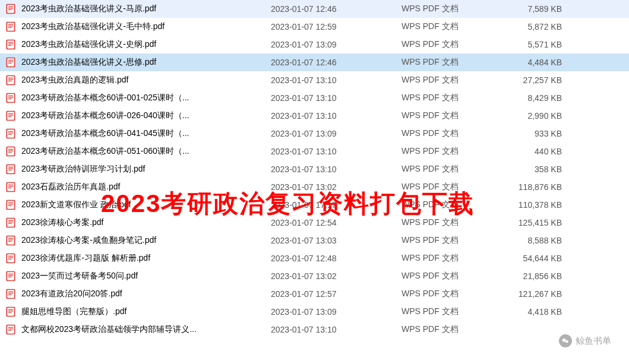  Describe the element at coordinates (146, 223) in the screenshot. I see `file-name: 2023徐涛核心考案.pdf` at that location.